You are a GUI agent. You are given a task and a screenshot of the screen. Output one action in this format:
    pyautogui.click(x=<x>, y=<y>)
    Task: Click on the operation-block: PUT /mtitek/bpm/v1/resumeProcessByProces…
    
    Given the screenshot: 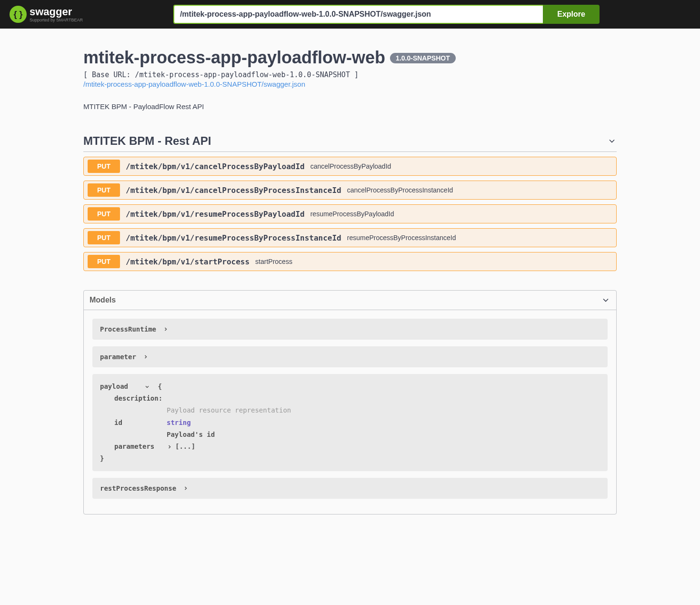 What is the action you would take?
    pyautogui.click(x=350, y=238)
    